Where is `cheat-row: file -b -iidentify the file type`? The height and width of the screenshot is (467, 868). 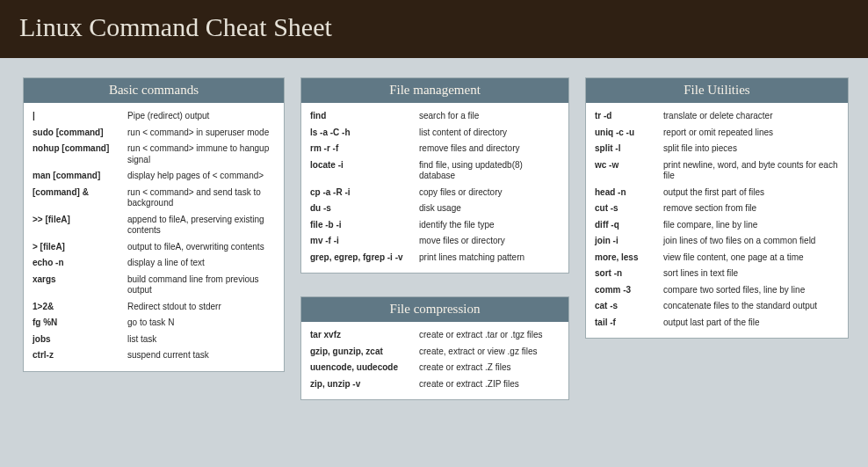 cheat-row: file -b -iidentify the file type is located at coordinates (435, 225).